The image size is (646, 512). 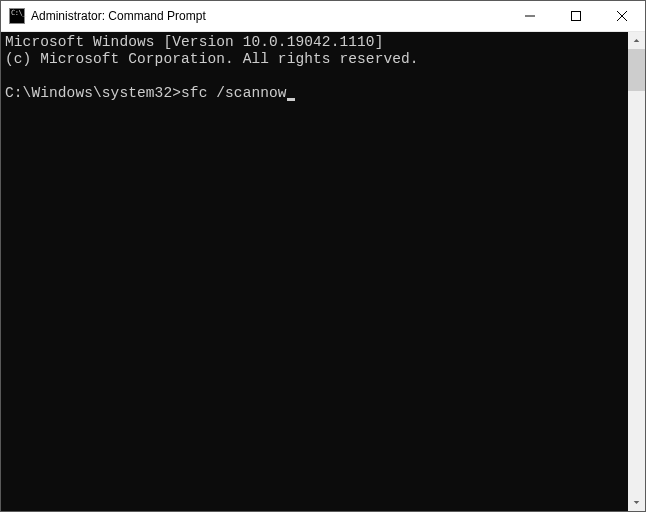 I want to click on scroll-thumb, so click(x=636, y=70).